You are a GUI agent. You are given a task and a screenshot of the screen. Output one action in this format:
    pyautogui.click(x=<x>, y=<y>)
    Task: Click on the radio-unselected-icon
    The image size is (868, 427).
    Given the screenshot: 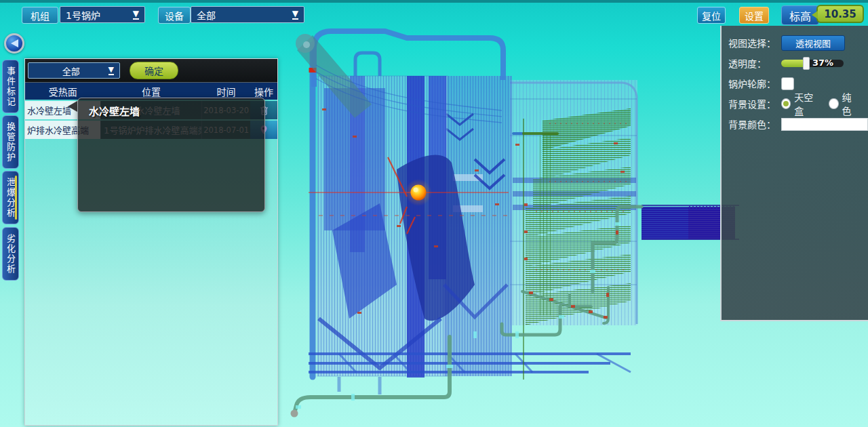 What is the action you would take?
    pyautogui.click(x=833, y=104)
    